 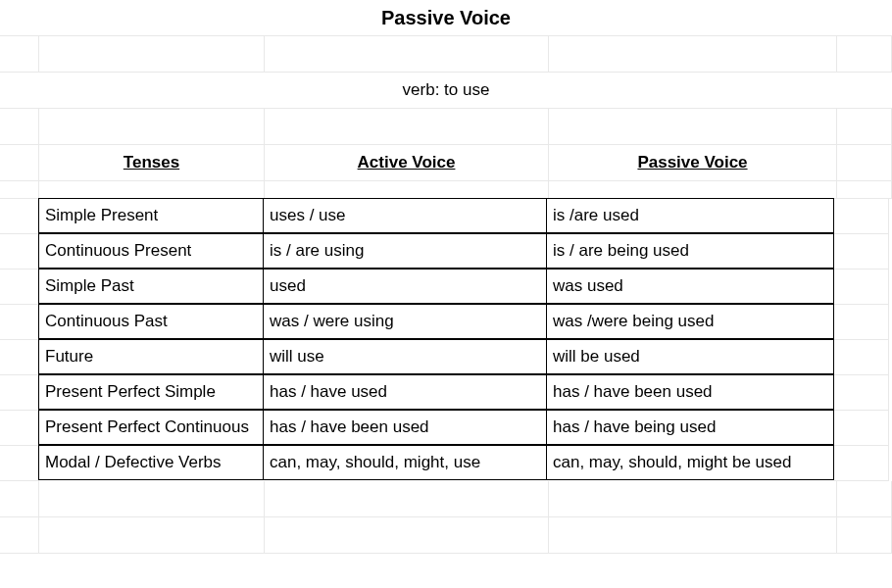 I want to click on table-row: Present Perfect Continuoushas / have bee…, so click(x=446, y=428).